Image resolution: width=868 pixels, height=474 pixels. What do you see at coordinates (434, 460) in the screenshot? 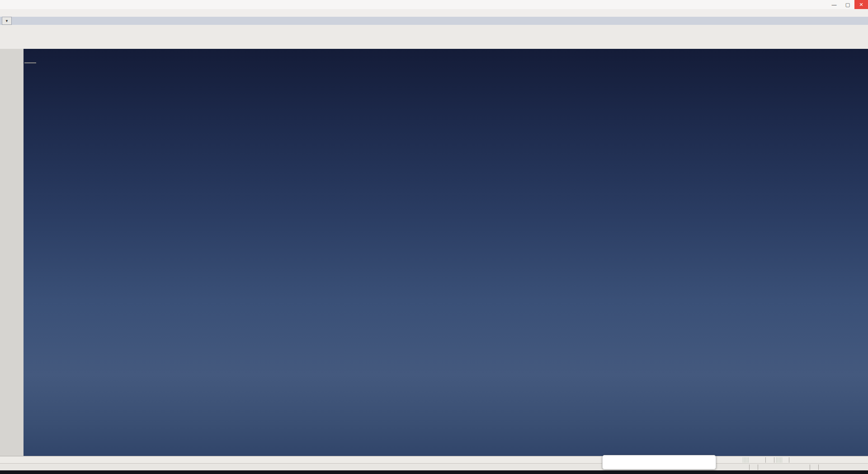
I see `status-bar-top` at bounding box center [434, 460].